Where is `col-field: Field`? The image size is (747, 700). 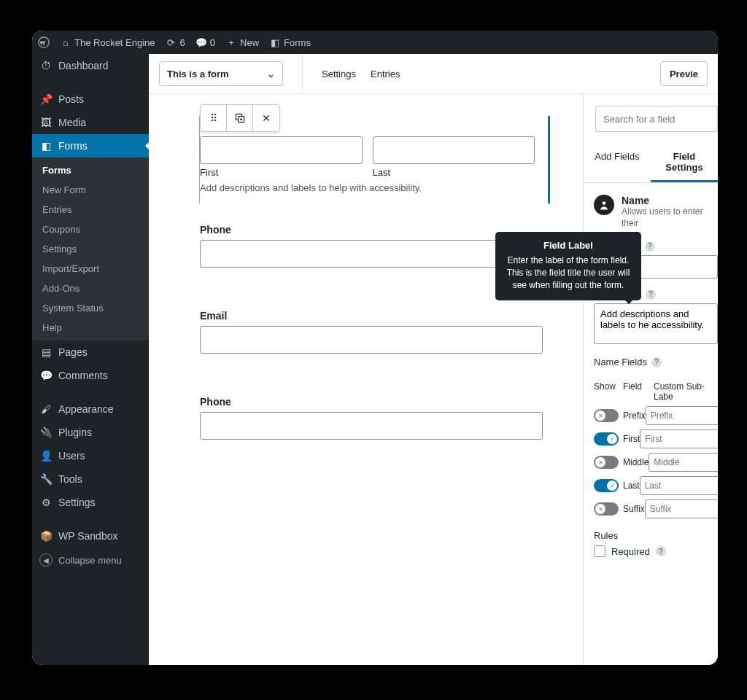
col-field: Field is located at coordinates (638, 392).